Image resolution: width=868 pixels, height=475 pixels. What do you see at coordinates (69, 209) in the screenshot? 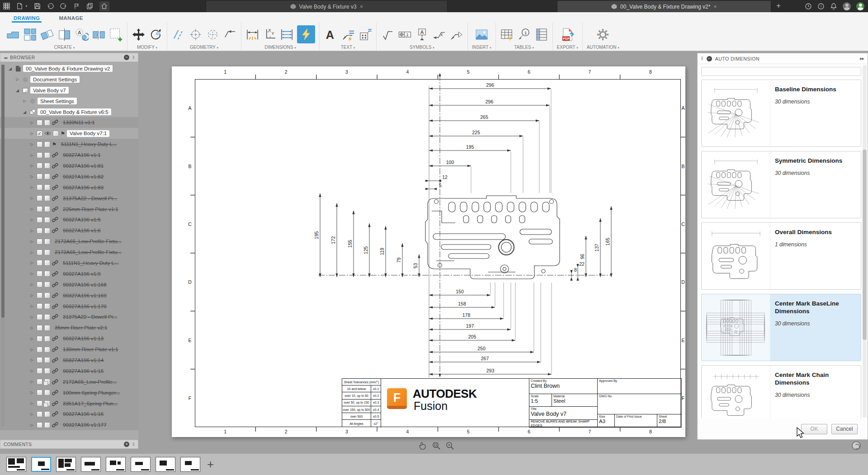
I see `tree-row: ▷225mm Riser Plate v1:1` at bounding box center [69, 209].